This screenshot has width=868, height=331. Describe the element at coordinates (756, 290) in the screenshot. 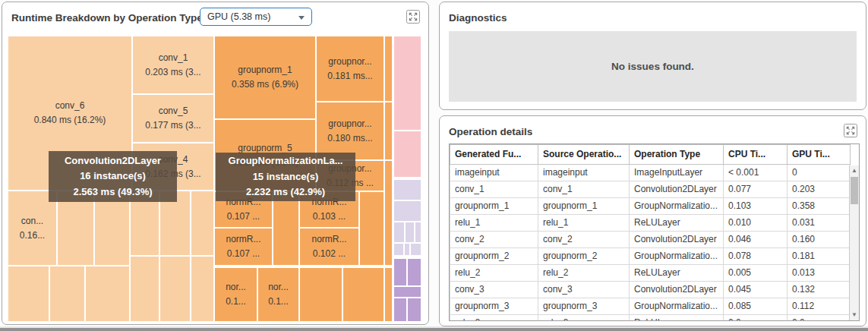

I see `table-cell: 0.045` at that location.